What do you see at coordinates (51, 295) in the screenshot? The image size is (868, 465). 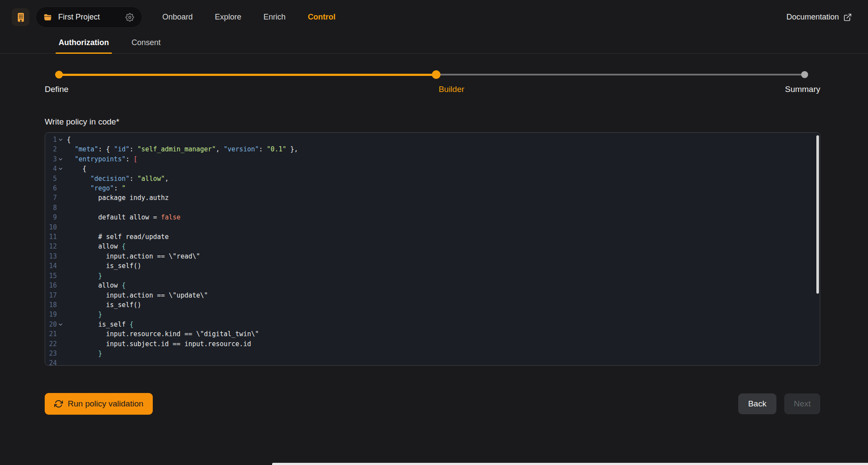 I see `line-number: 17` at bounding box center [51, 295].